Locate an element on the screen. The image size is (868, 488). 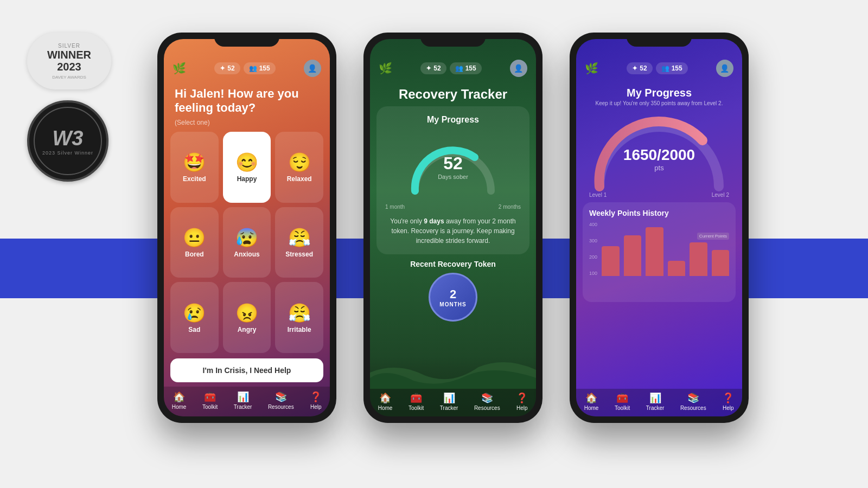
token-label: MONTHS is located at coordinates (452, 305).